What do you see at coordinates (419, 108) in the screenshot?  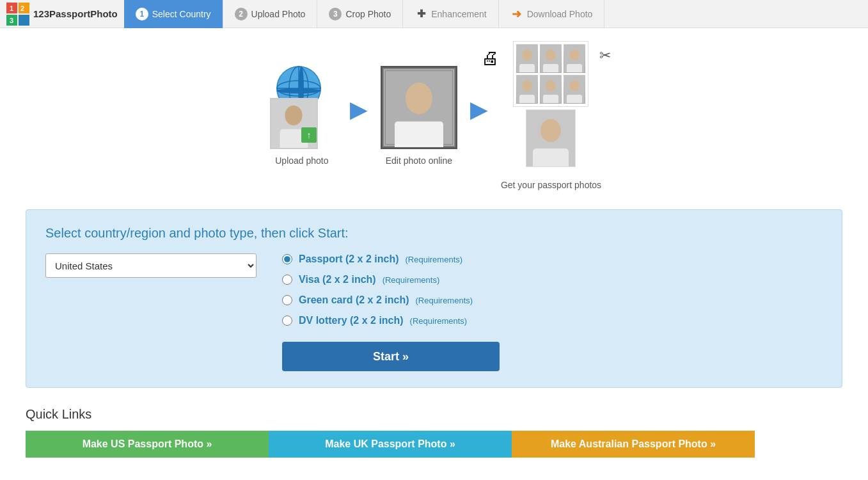 I see `edit-illustration` at bounding box center [419, 108].